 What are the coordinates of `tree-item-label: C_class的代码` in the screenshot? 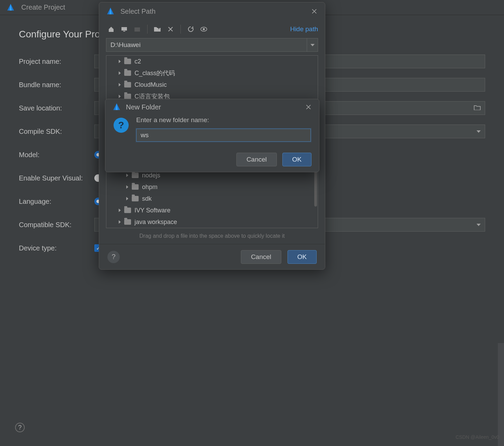 It's located at (155, 73).